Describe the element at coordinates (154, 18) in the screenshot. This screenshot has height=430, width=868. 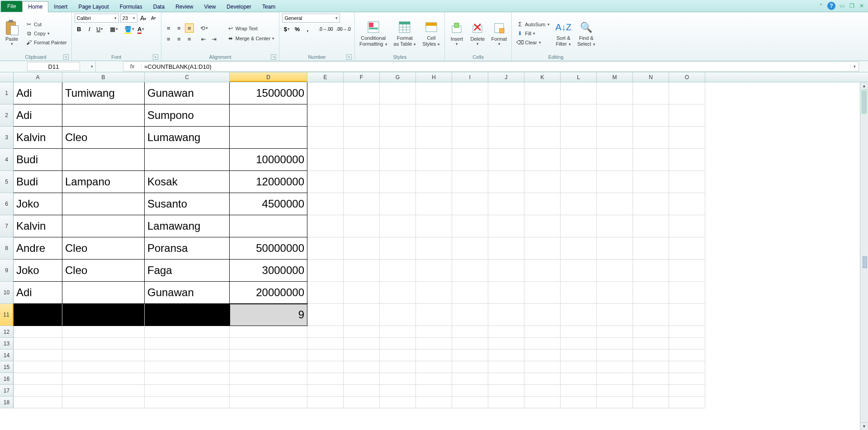
I see `decrease-font-icon: A▾` at that location.